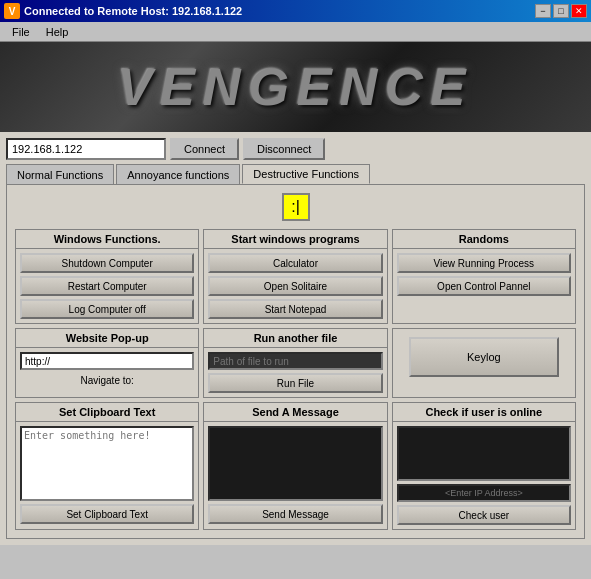 The image size is (591, 579). What do you see at coordinates (484, 357) in the screenshot?
I see `keylog-button: Keylog` at bounding box center [484, 357].